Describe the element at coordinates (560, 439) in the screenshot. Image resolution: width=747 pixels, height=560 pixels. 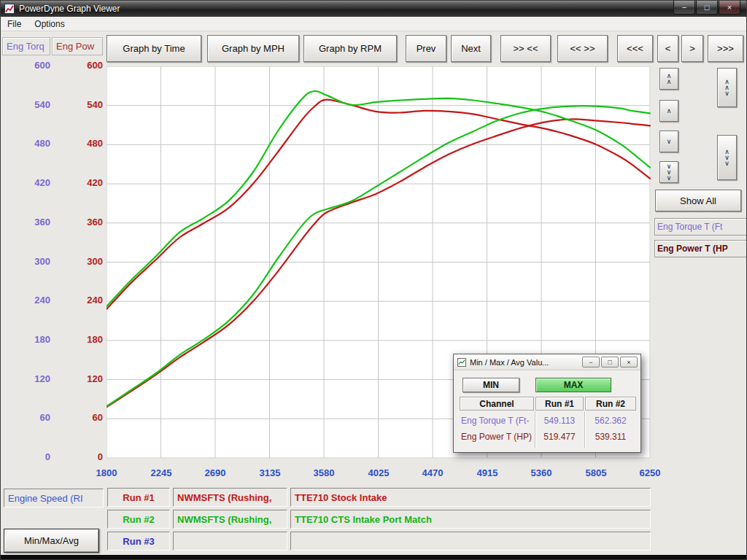
I see `minmax-run1-value: 519.477` at that location.